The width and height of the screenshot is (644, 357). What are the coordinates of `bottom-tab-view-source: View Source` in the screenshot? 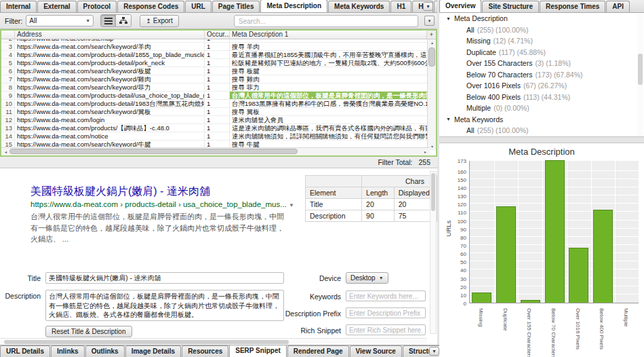 It's located at (376, 352).